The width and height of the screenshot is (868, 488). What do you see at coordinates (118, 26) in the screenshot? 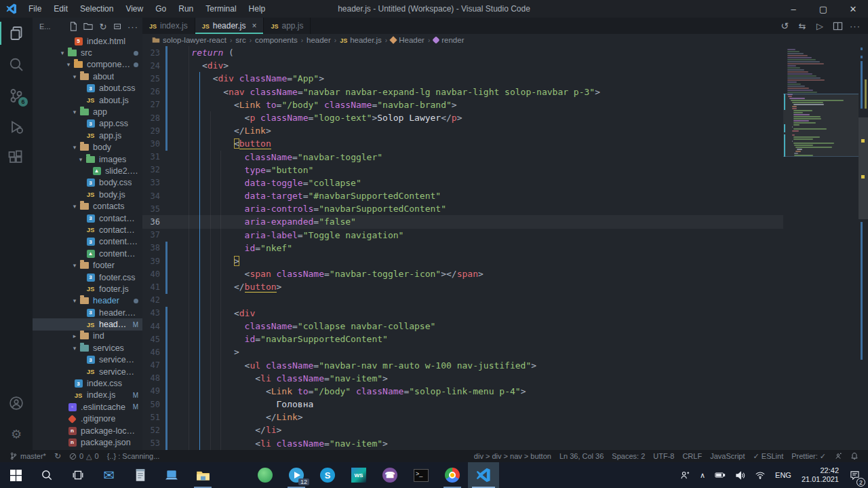
I see `collapse-folders-button` at bounding box center [118, 26].